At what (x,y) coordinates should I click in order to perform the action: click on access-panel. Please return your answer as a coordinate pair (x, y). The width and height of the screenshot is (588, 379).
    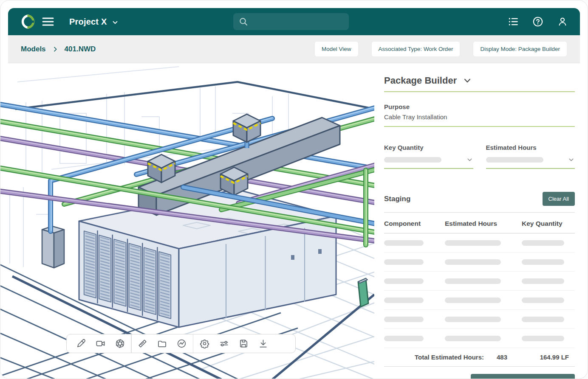
    Looking at the image, I should click on (363, 293).